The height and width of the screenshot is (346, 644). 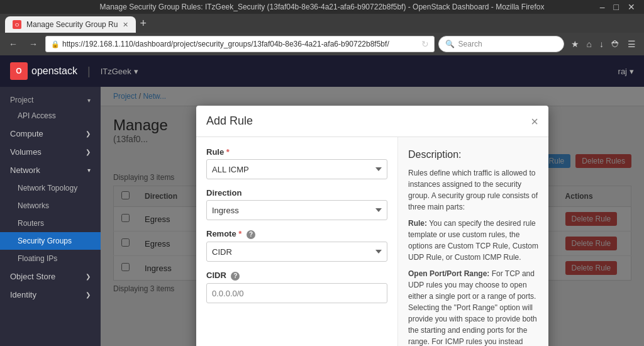 I want to click on cidr-input, so click(x=297, y=293).